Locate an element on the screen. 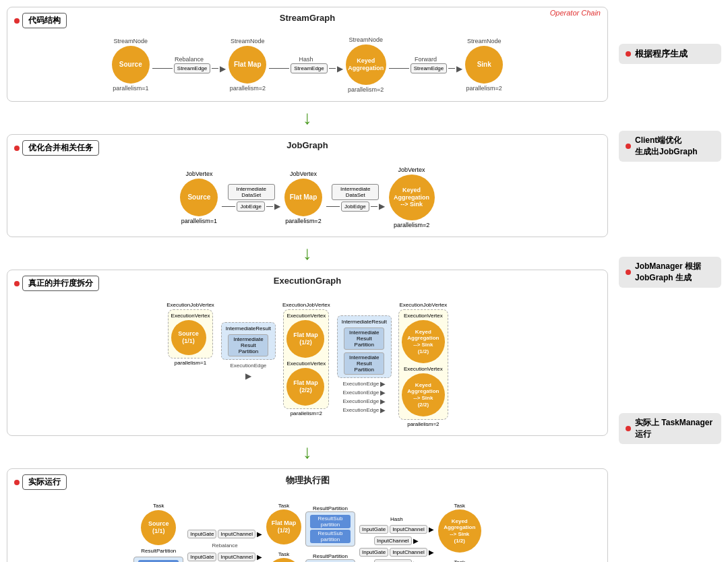 This screenshot has width=728, height=562. eg-ka1-node: KeyedAggregation--> Sink(1/2) is located at coordinates (423, 342).